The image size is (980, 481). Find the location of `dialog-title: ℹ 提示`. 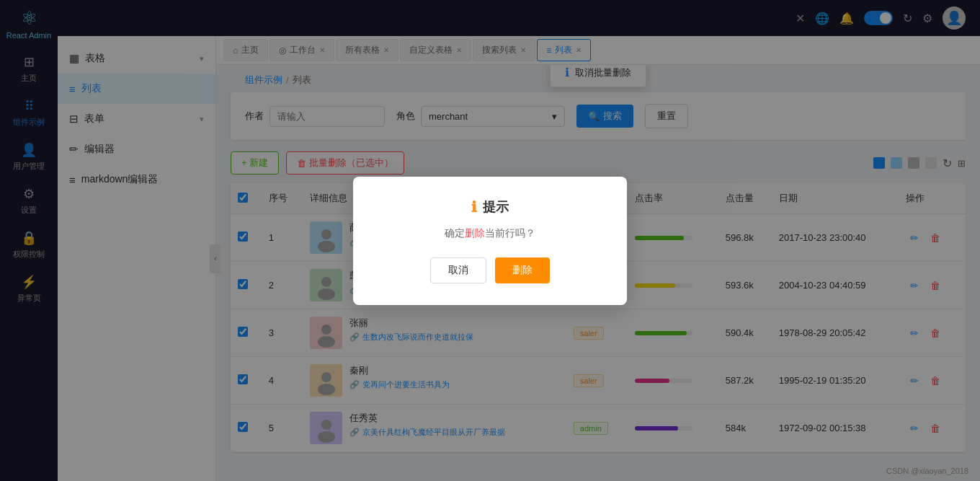

dialog-title: ℹ 提示 is located at coordinates (490, 207).